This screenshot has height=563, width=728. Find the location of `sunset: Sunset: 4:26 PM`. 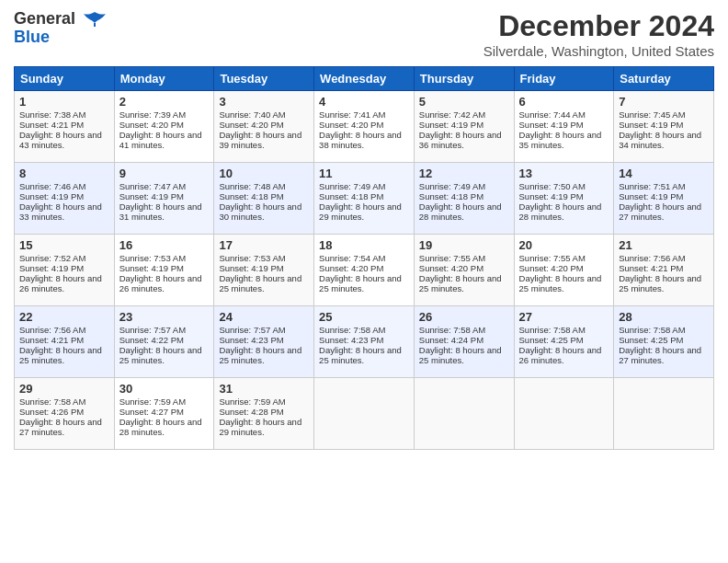

sunset: Sunset: 4:26 PM is located at coordinates (51, 412).